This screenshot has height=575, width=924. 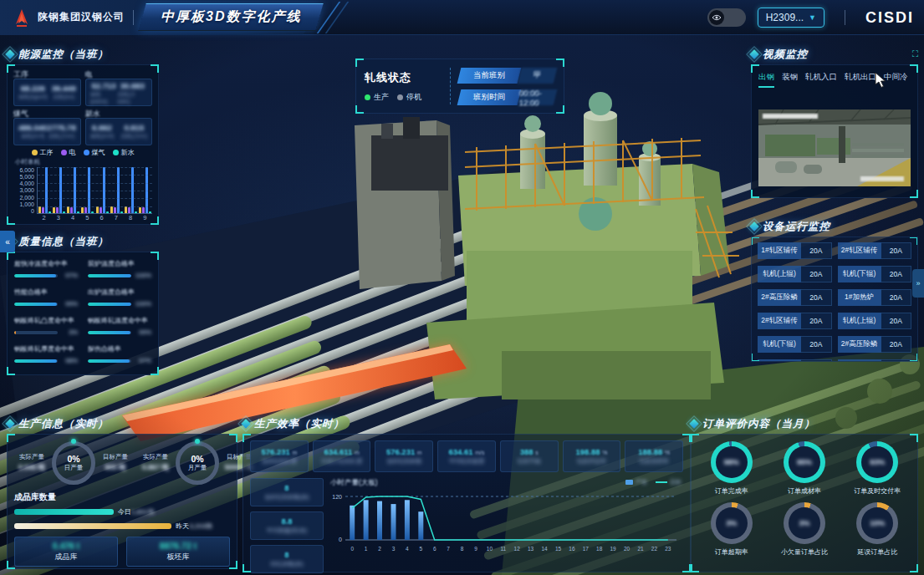 I want to click on production-panel-title: 生产信息（实时）, so click(x=64, y=425).